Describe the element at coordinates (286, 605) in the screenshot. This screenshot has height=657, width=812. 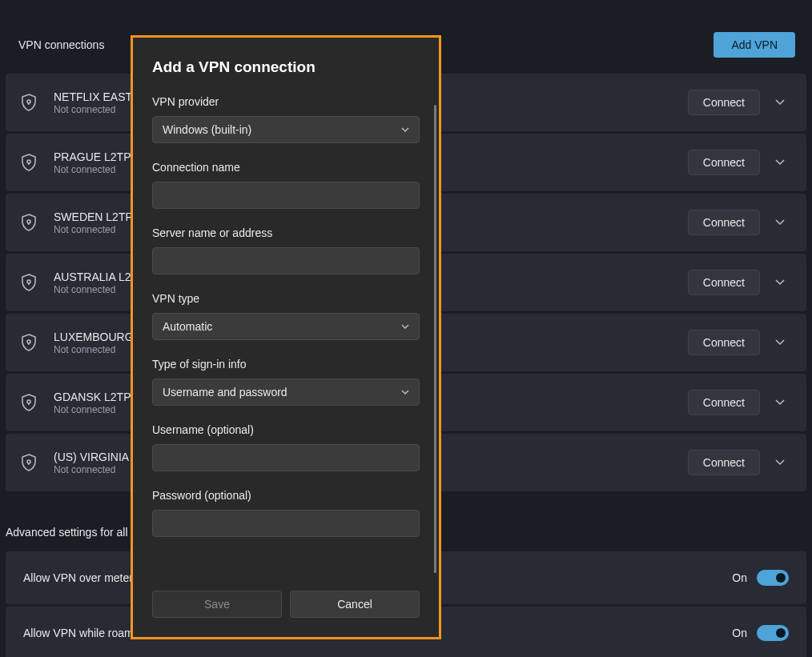
I see `dialog-footer: Save Cancel` at that location.